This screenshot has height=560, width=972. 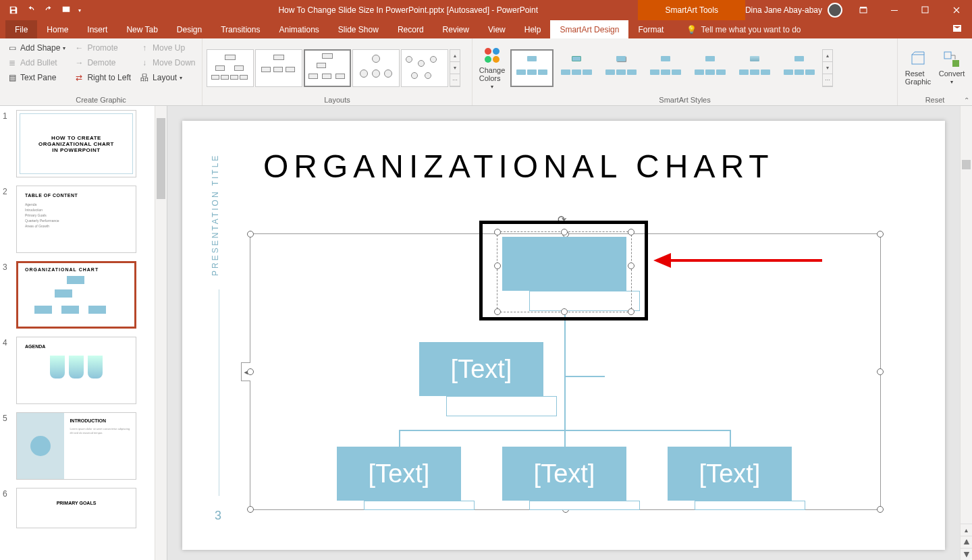 I want to click on add-shape-button: ▭Add Shape▾, so click(x=36, y=48).